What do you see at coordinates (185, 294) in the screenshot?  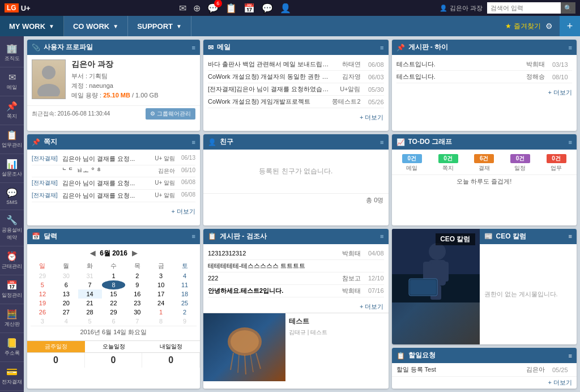 I see `cal-day: 18` at bounding box center [185, 294].